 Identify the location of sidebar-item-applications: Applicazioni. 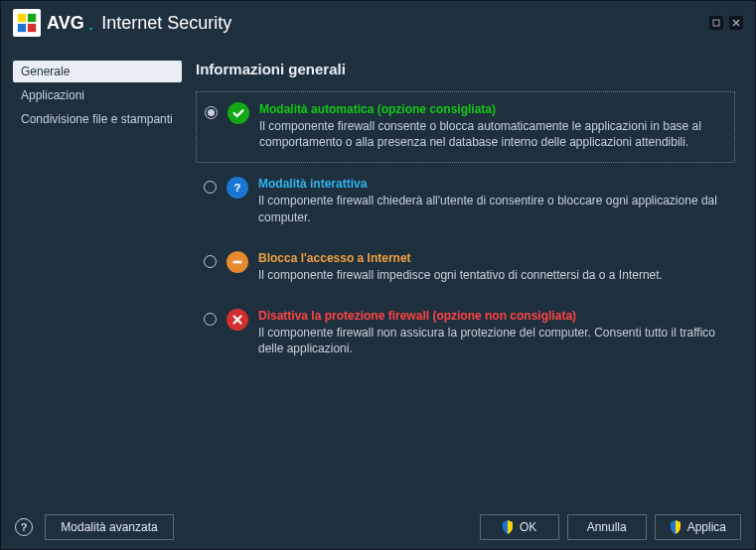
(104, 95).